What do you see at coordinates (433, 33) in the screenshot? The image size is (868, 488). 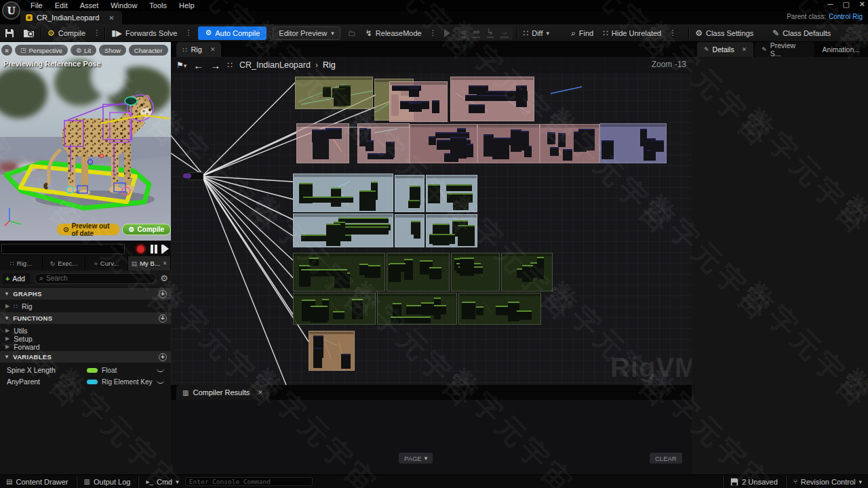 I see `release-mode-options-icon: ⋮` at bounding box center [433, 33].